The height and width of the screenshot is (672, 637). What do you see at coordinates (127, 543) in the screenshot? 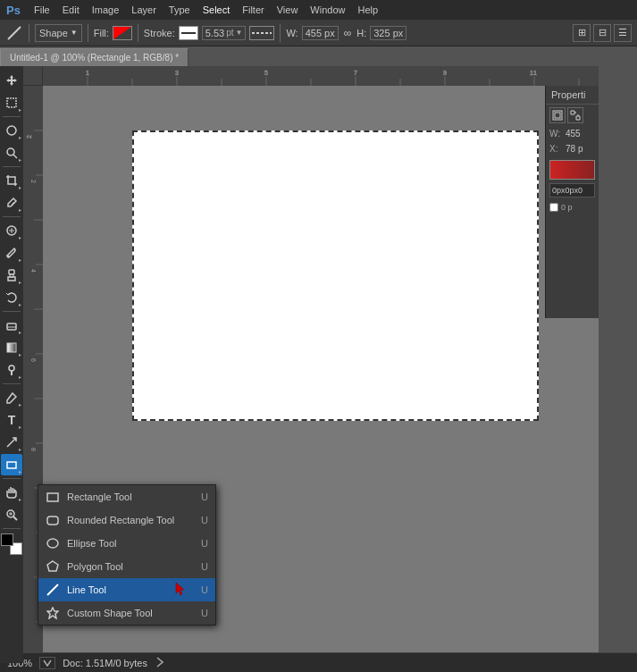
I see `context-menu-ellipse: Ellipse Tool U` at bounding box center [127, 543].